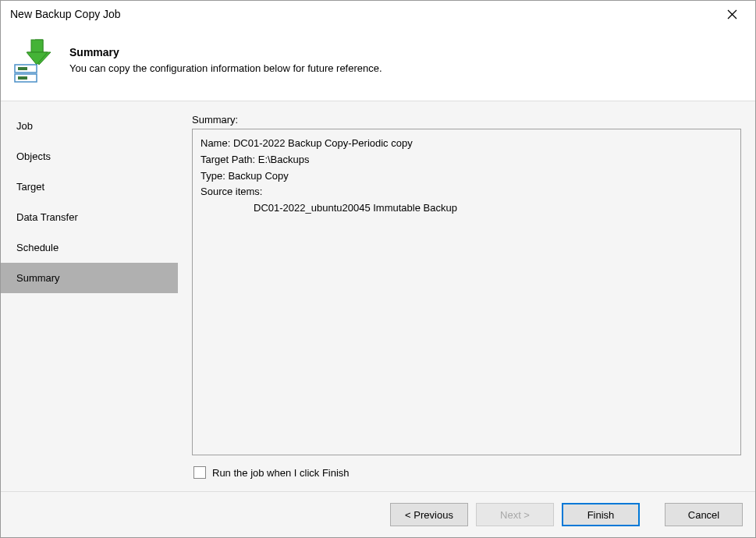 The image size is (756, 538). Describe the element at coordinates (467, 143) in the screenshot. I see `summary-name: Name: DC01-2022 Backup Copy-Periodic cop…` at that location.